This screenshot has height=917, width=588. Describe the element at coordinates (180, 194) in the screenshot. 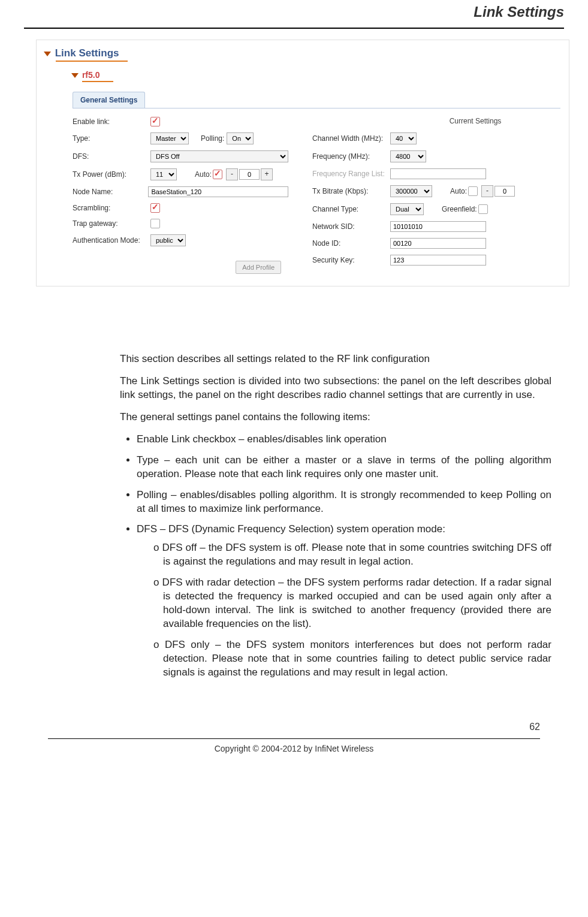

I see `left-panel: Enable link: Type: Master Polling: On DF…` at that location.